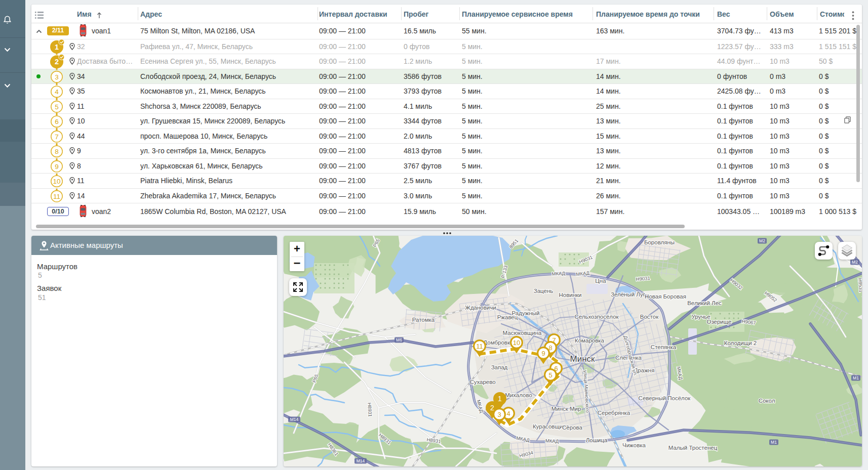  I want to click on svg-text: 6, so click(57, 121).